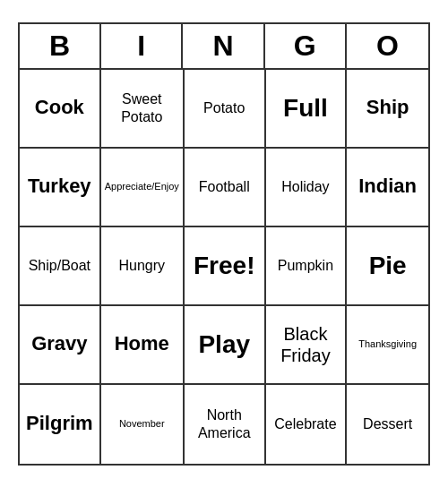  I want to click on cell-text-r4-c0: Pilgrim, so click(59, 423).